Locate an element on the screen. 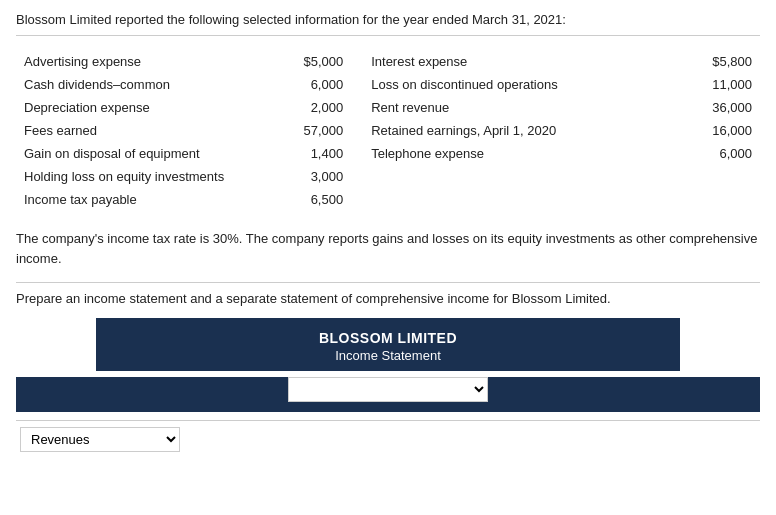  left-amount: 3,000 is located at coordinates (314, 176).